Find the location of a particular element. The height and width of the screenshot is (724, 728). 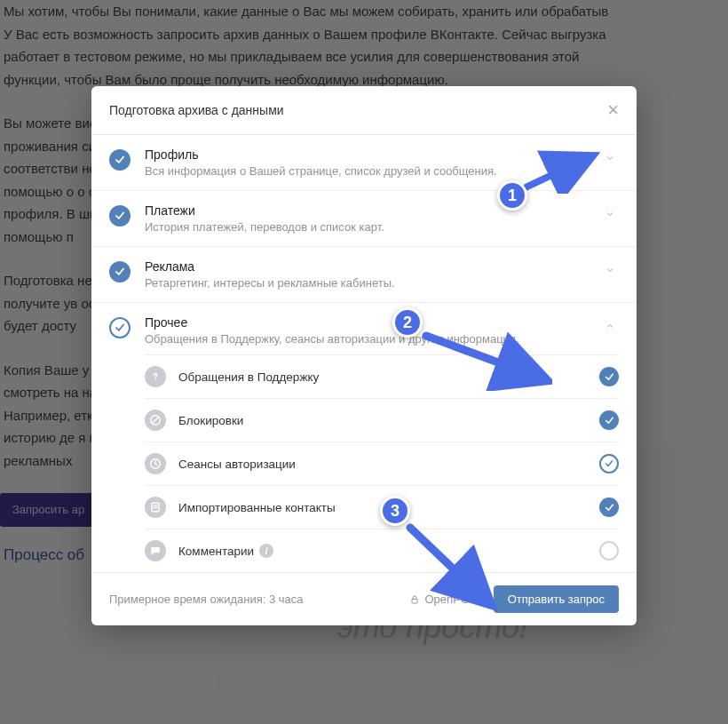

modal-footer: Примерное время ожидания: 3 часа OpenPGP… is located at coordinates (364, 599).